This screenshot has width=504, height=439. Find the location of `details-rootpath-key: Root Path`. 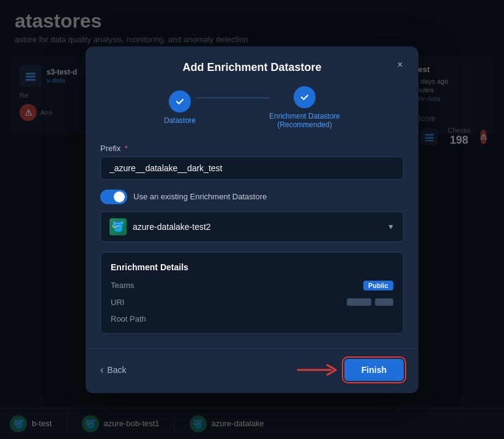

details-rootpath-key: Root Path is located at coordinates (128, 319).